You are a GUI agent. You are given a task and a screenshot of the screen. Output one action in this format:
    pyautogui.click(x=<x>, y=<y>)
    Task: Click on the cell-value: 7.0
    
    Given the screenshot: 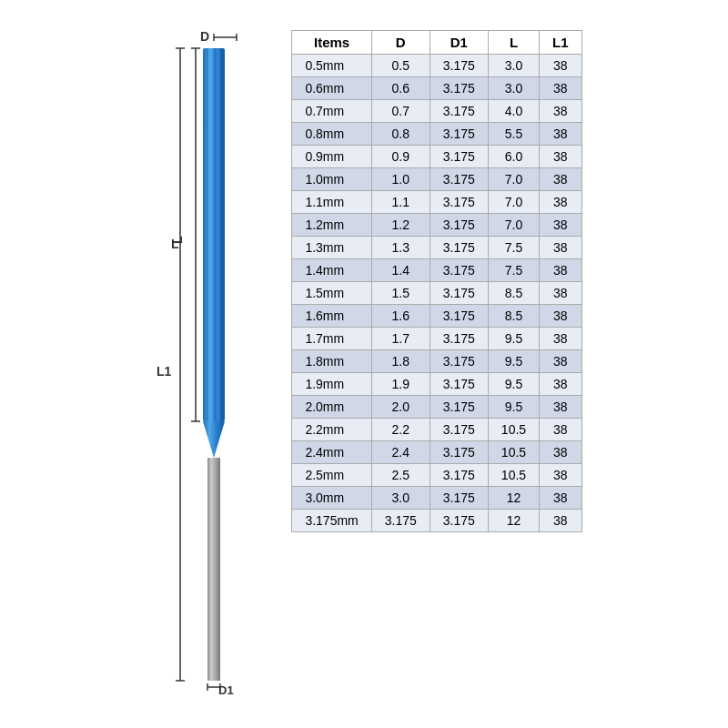 What is the action you would take?
    pyautogui.click(x=513, y=180)
    